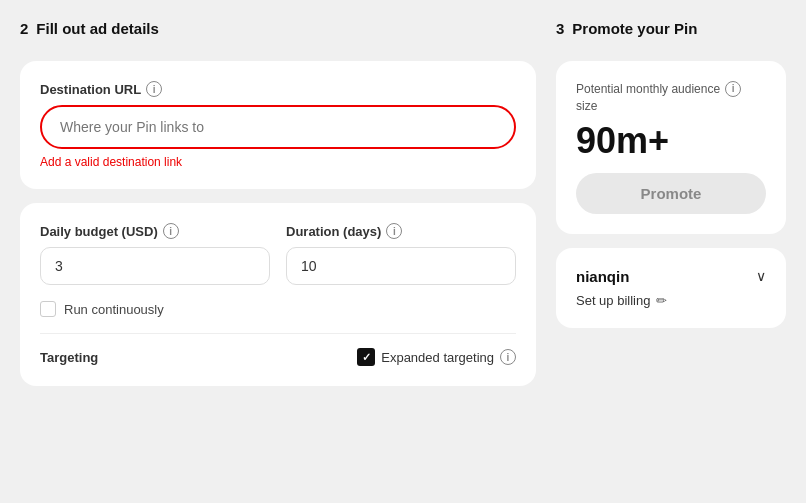 This screenshot has width=806, height=503. What do you see at coordinates (366, 357) in the screenshot?
I see `expanded-targeting-checkbox` at bounding box center [366, 357].